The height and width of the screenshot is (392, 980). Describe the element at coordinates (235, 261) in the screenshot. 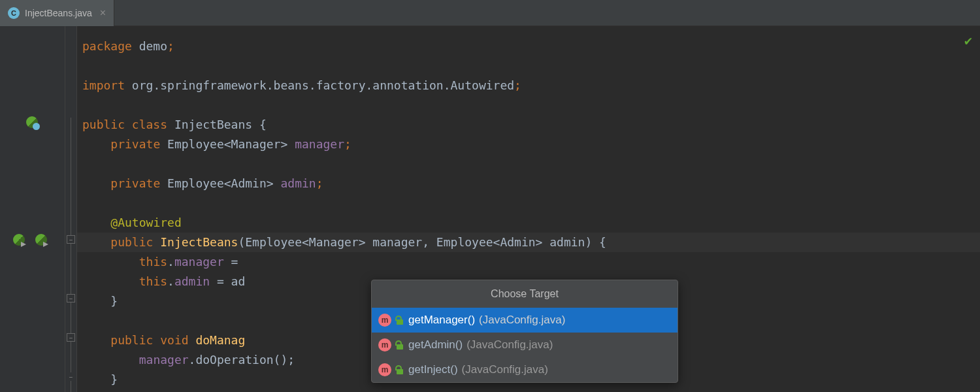

I see `code-text: =` at that location.